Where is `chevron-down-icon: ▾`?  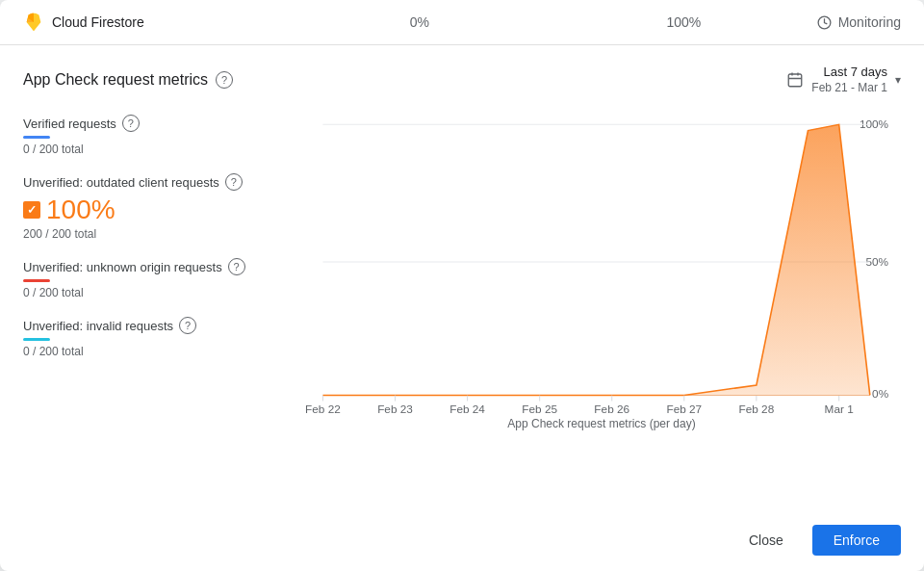 chevron-down-icon: ▾ is located at coordinates (898, 80).